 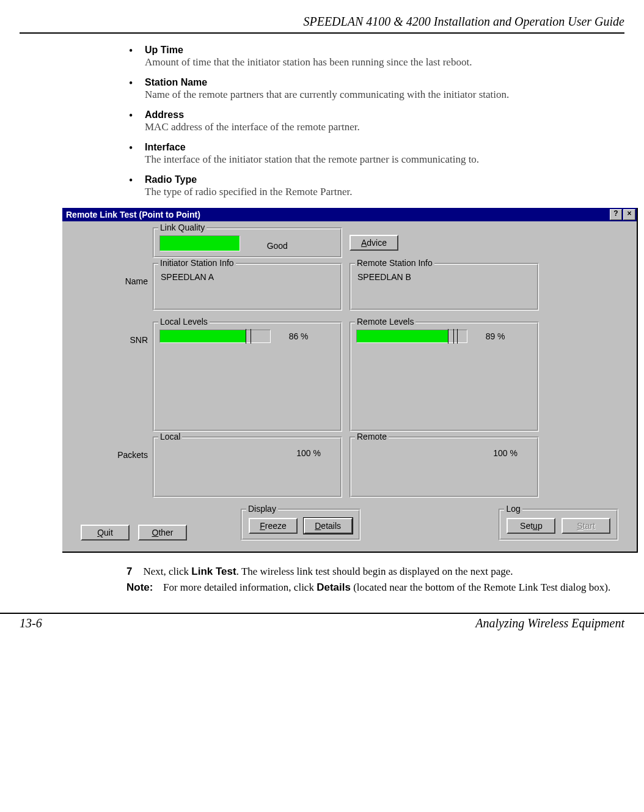 What do you see at coordinates (444, 467) in the screenshot?
I see `remote-packets-group: Remote 100 %` at bounding box center [444, 467].